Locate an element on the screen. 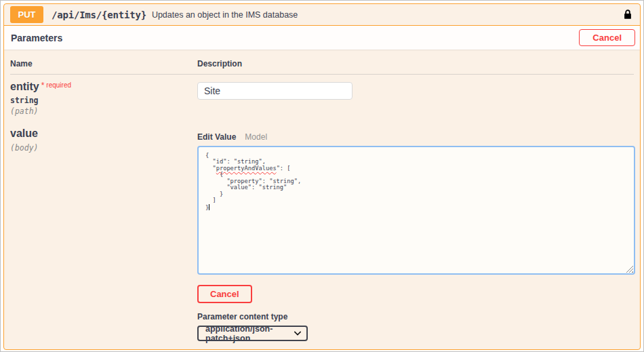 The width and height of the screenshot is (644, 352). chevron-down-icon is located at coordinates (298, 334).